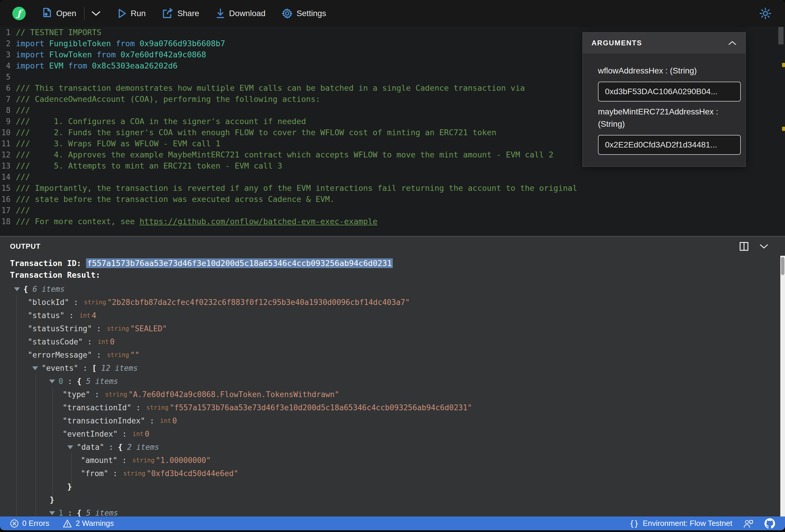 Image resolution: width=785 pixels, height=532 pixels. I want to click on text-segment: 0, so click(147, 434).